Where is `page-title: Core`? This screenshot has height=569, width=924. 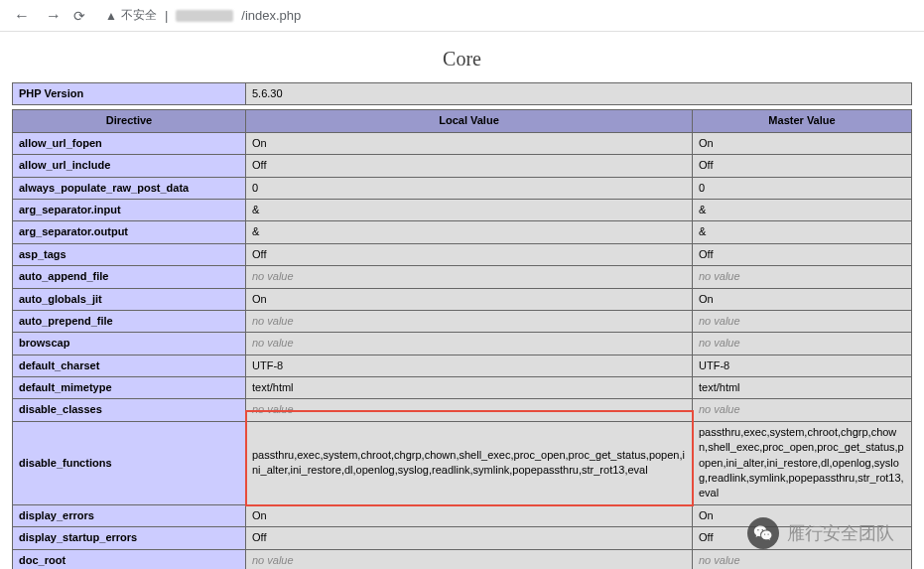 page-title: Core is located at coordinates (462, 58).